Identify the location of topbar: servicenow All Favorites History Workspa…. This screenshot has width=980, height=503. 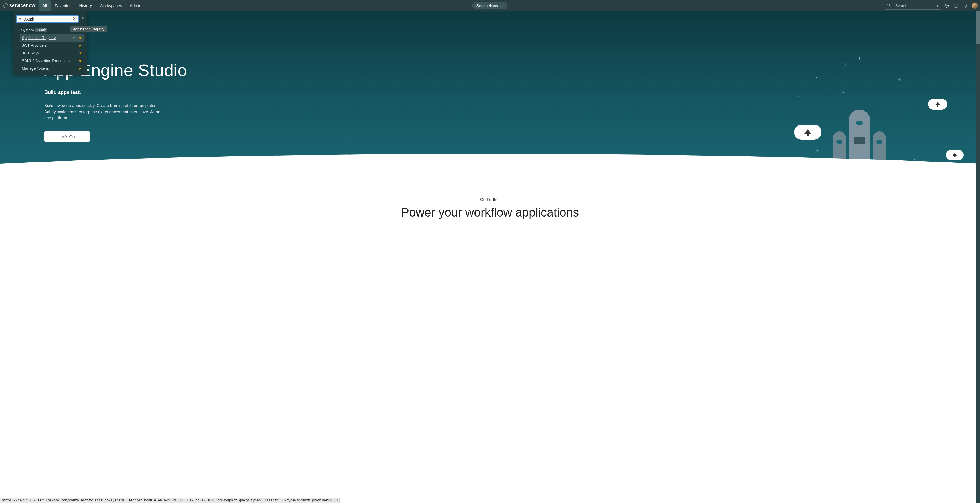
(490, 5).